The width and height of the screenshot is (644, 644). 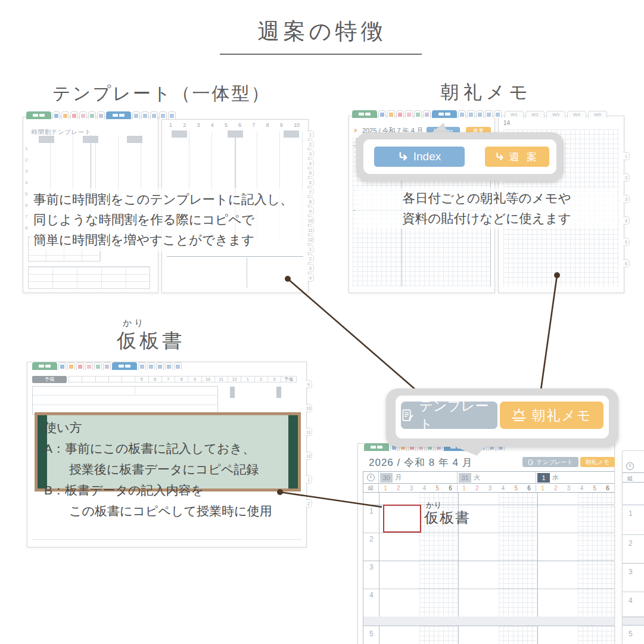 What do you see at coordinates (550, 462) in the screenshot?
I see `template-mini-button: テンプレート` at bounding box center [550, 462].